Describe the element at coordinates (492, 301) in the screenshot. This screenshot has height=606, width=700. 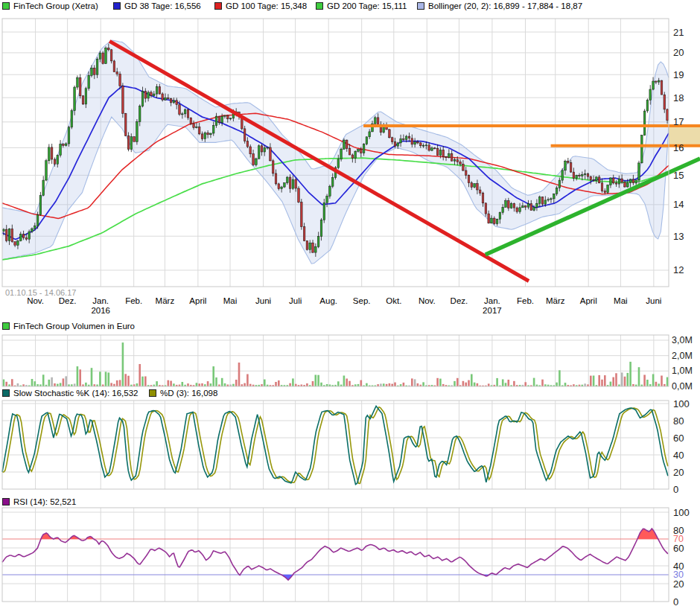
I see `month-label: Jan.` at that location.